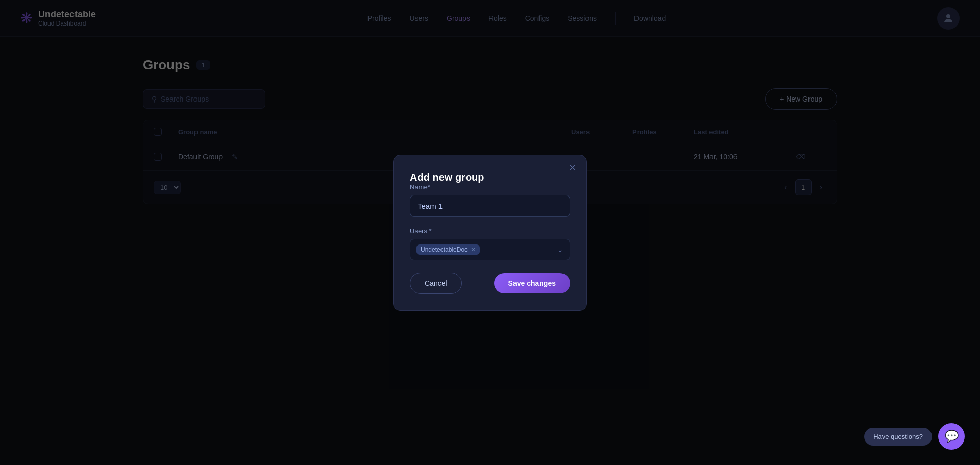 Image resolution: width=980 pixels, height=465 pixels. Describe the element at coordinates (473, 250) in the screenshot. I see `user-tag-remove: ✕` at that location.